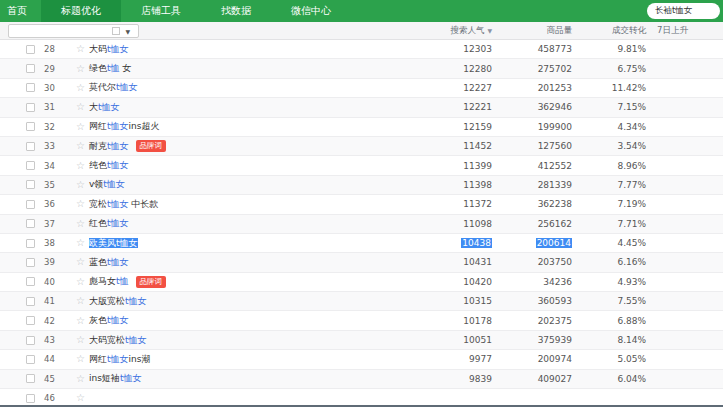 Image resolution: width=723 pixels, height=407 pixels. What do you see at coordinates (537, 107) in the screenshot?
I see `products-cell: 362946` at bounding box center [537, 107].